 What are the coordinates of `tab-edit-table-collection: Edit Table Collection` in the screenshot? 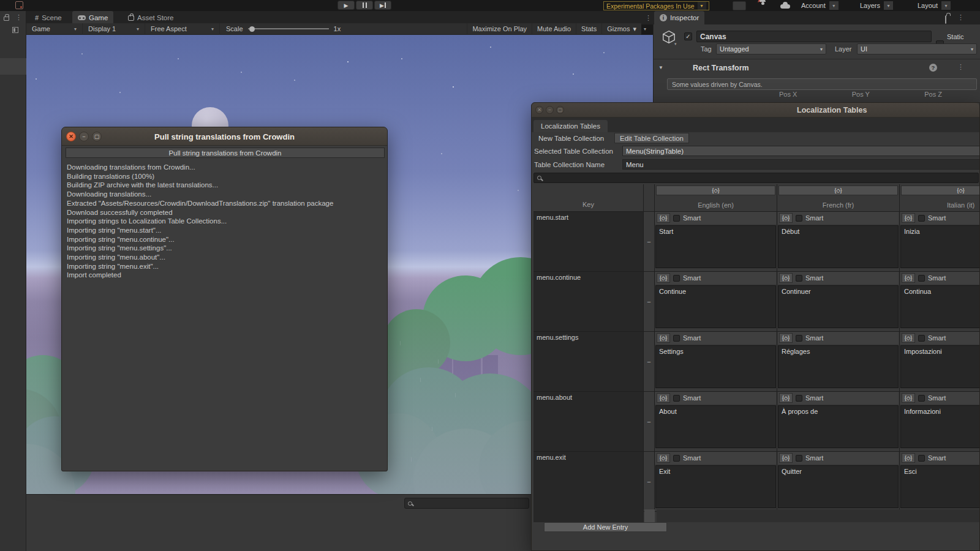 It's located at (652, 138).